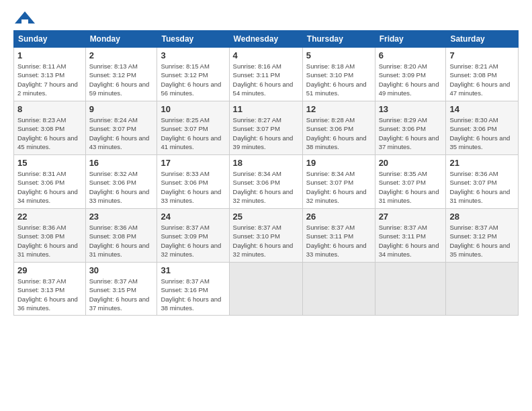  Describe the element at coordinates (266, 240) in the screenshot. I see `day-detail: Sunrise: 8:37 AM Sunset: 3:10 PM Dayligh…` at that location.